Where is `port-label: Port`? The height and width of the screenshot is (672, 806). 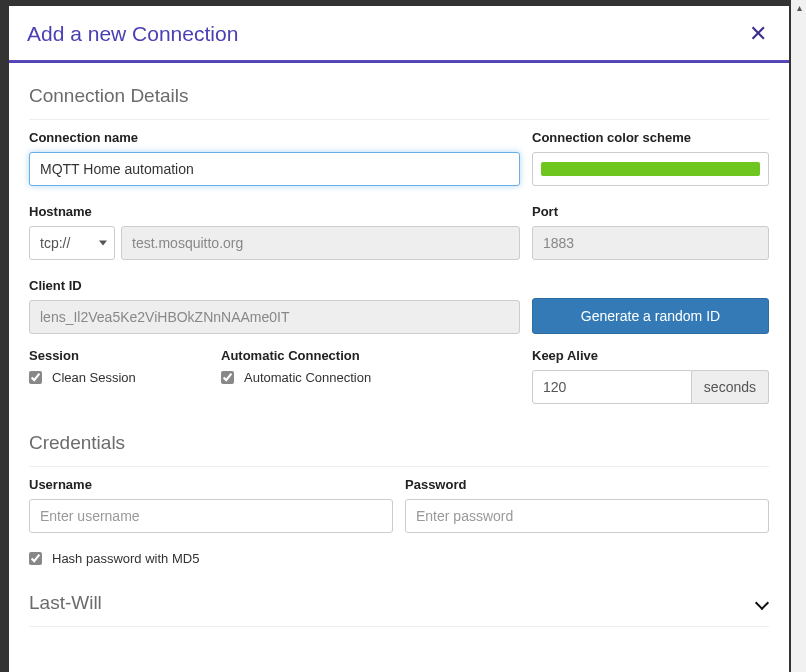 port-label: Port is located at coordinates (650, 212).